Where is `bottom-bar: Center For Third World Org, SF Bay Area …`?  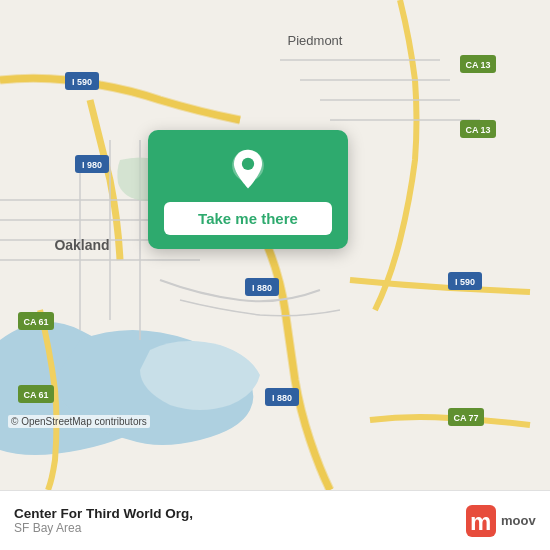 bottom-bar: Center For Third World Org, SF Bay Area … is located at coordinates (275, 520).